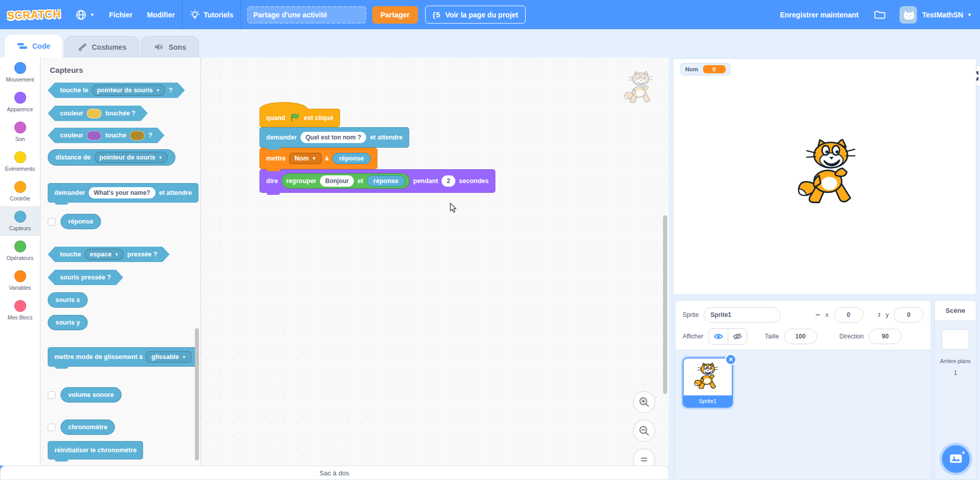 This screenshot has height=480, width=980. What do you see at coordinates (377, 181) in the screenshot?
I see `script-block-dire-pendant: dire regrouper Bonjour et réponse pendan…` at bounding box center [377, 181].